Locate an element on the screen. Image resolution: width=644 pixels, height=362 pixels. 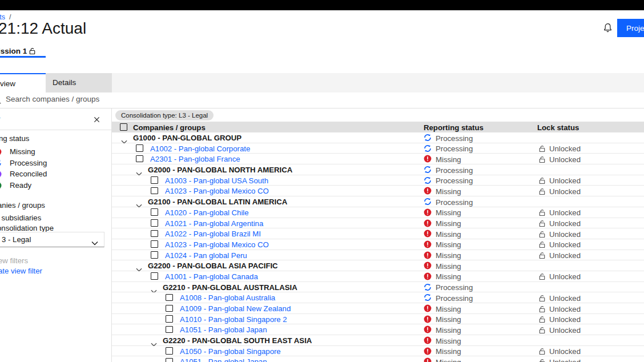
table-row: A1001 - Pan-global CanadaMissingUnlocked is located at coordinates (378, 276).